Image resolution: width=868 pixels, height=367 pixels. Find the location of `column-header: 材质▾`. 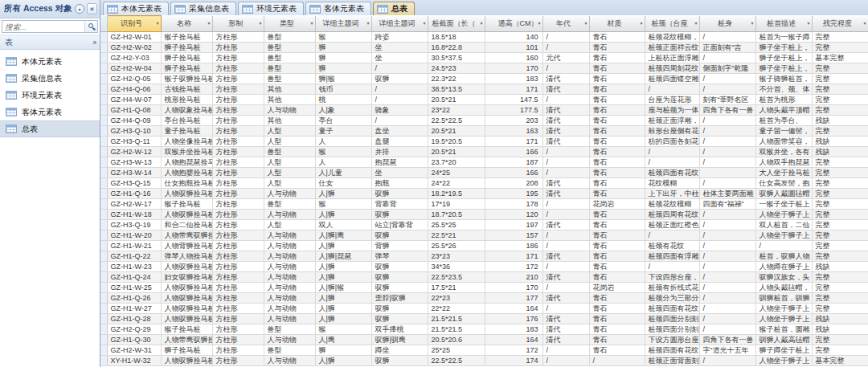

column-header: 材质▾ is located at coordinates (617, 24).